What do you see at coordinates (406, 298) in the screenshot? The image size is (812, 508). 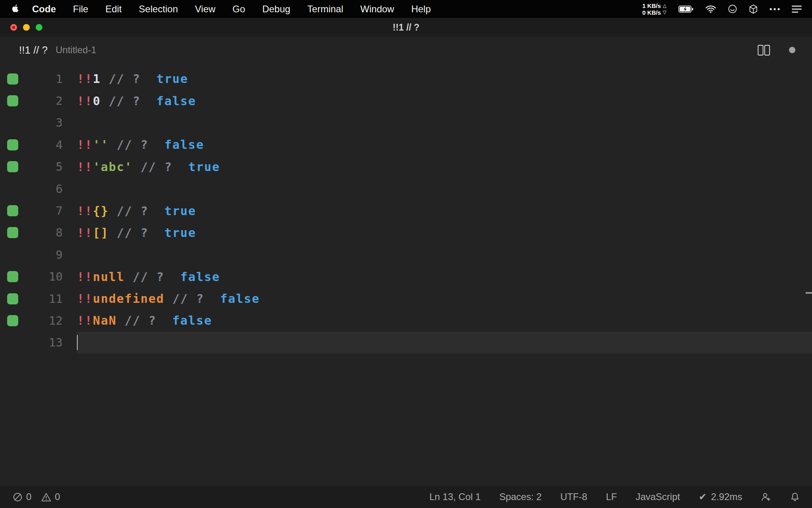 I see `code-line-11: 11!!undefined // ? false` at bounding box center [406, 298].